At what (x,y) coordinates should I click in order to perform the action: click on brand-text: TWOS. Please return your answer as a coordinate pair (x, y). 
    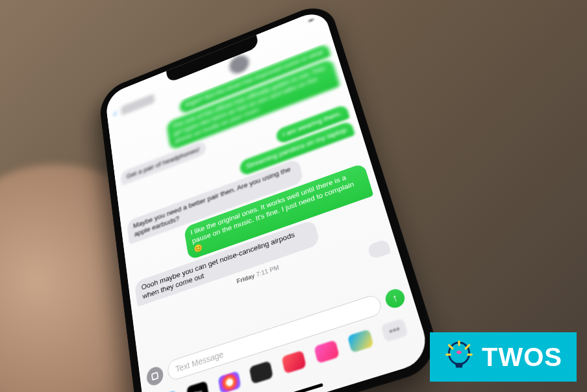
    Looking at the image, I should click on (522, 357).